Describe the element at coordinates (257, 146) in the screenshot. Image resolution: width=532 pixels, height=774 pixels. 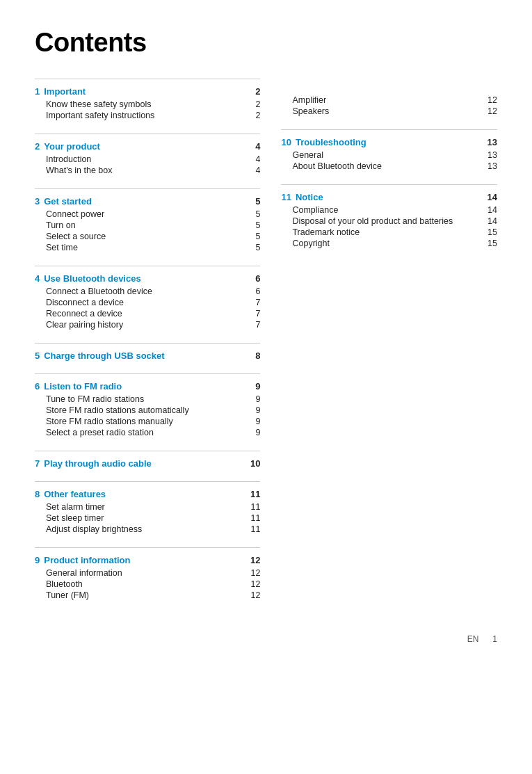
I see `section-page: 4` at that location.